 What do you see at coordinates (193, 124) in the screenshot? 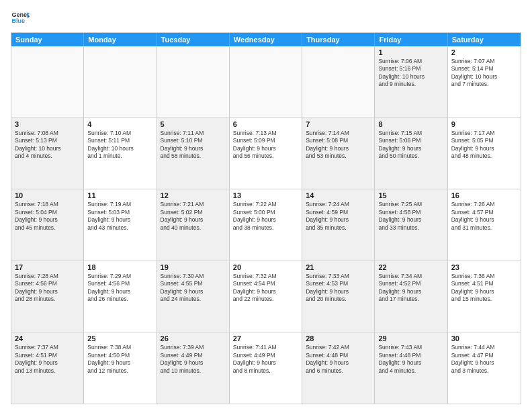
I see `day-number: 5` at bounding box center [193, 124].